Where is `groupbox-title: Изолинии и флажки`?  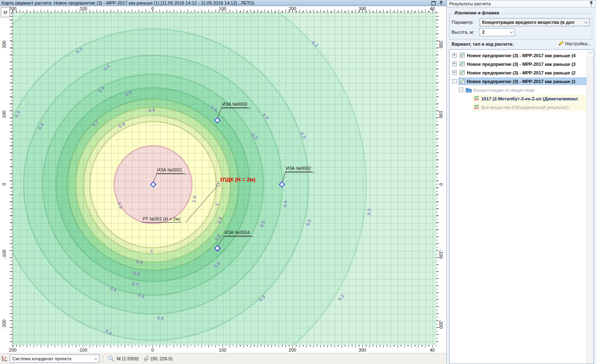 groupbox-title: Изолинии и флажки is located at coordinates (477, 13).